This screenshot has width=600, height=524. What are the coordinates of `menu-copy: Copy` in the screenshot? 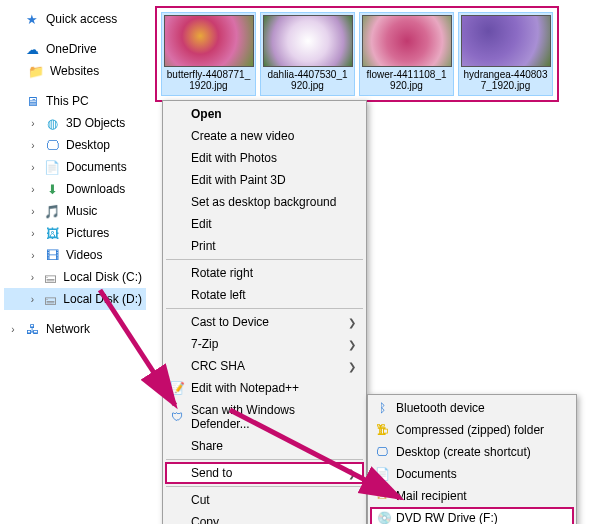 It's located at (264, 518).